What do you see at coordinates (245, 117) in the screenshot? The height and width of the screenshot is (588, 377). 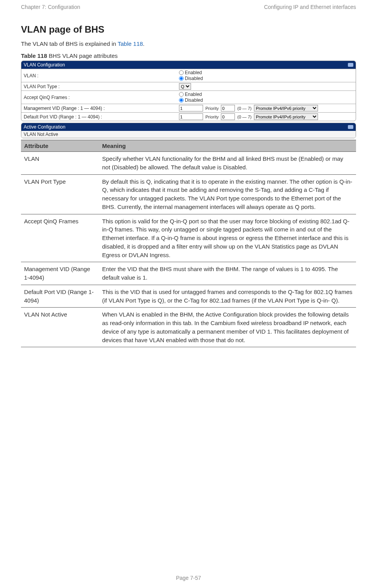 I see `priority-range-2: (0 — 7)` at bounding box center [245, 117].